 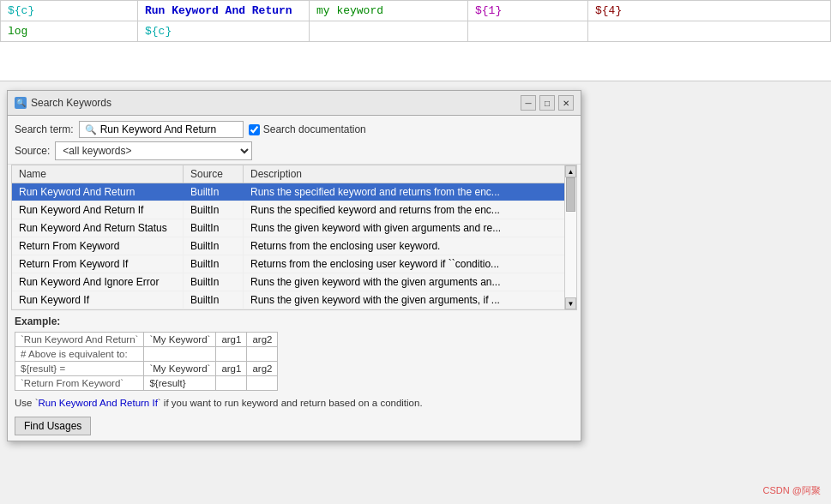 I want to click on source-label: Source:, so click(x=33, y=151).